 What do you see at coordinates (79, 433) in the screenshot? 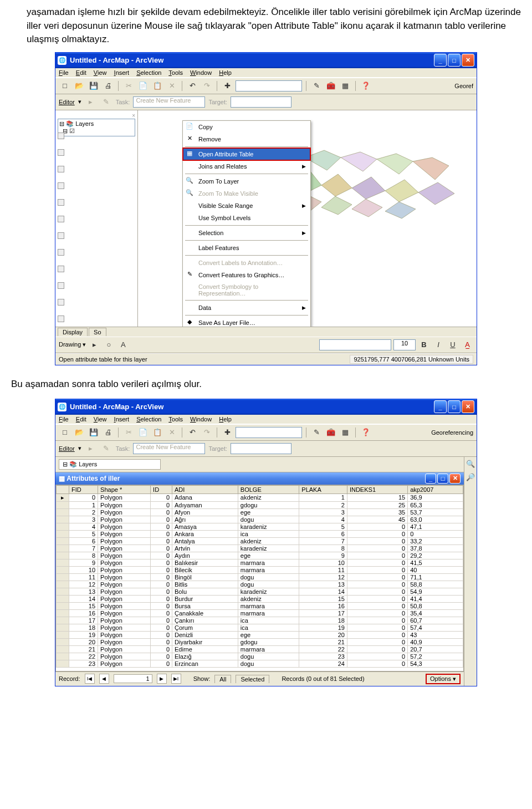
I see `open-icon-2: 📂` at bounding box center [79, 433].